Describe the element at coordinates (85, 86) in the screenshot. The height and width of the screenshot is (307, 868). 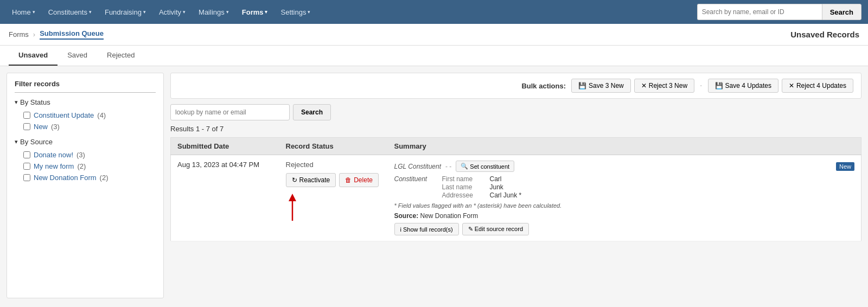
I see `filter-title: Filter records` at that location.